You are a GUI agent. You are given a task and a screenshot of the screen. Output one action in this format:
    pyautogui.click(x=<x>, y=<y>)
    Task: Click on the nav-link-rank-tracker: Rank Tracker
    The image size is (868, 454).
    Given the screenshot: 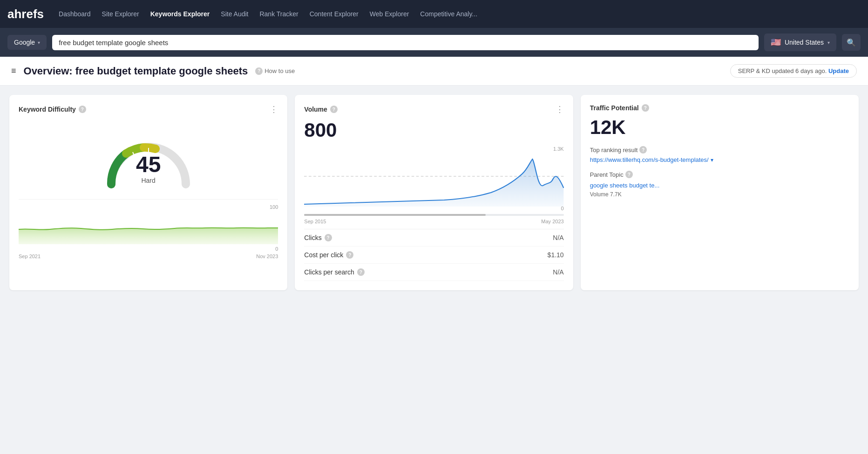 What is the action you would take?
    pyautogui.click(x=278, y=14)
    